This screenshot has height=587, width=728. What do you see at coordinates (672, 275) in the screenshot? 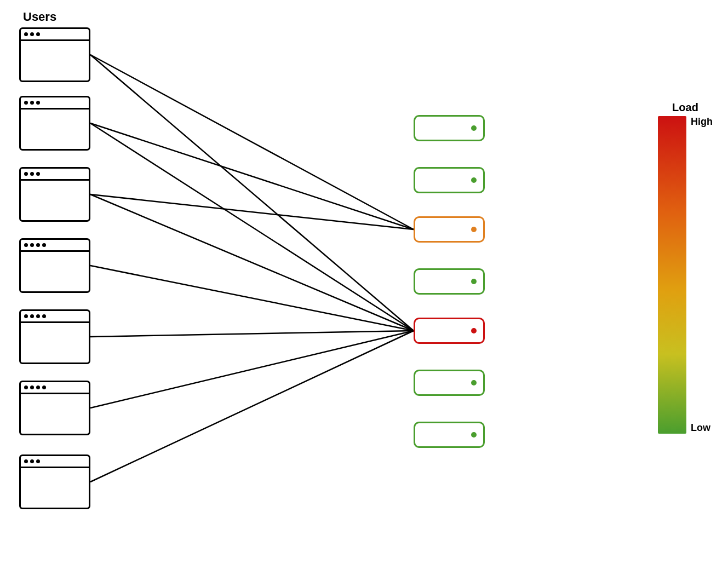
I see `legend-bar` at bounding box center [672, 275].